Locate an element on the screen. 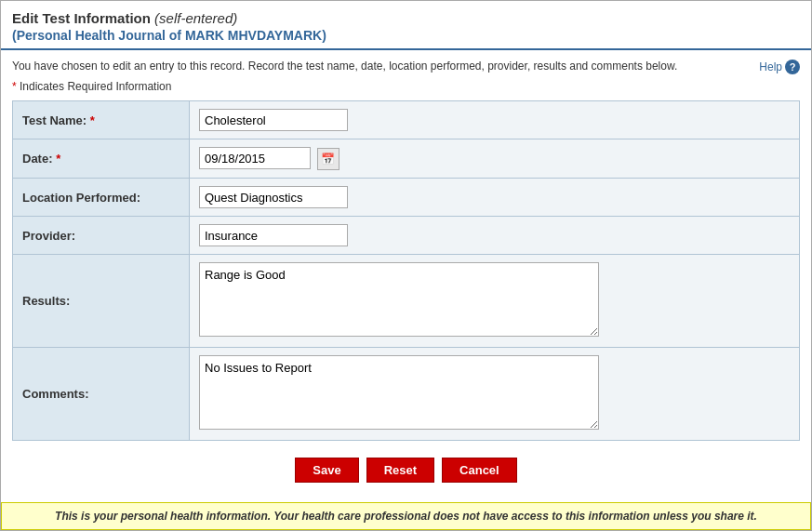  date-input is located at coordinates (255, 158).